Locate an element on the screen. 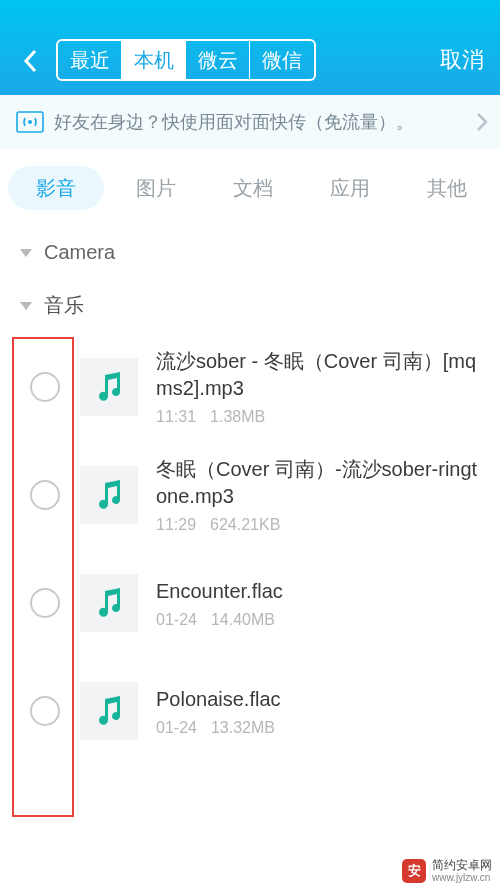 The image size is (500, 889). source-tabs: 最近 本机 微云 微信 is located at coordinates (186, 60).